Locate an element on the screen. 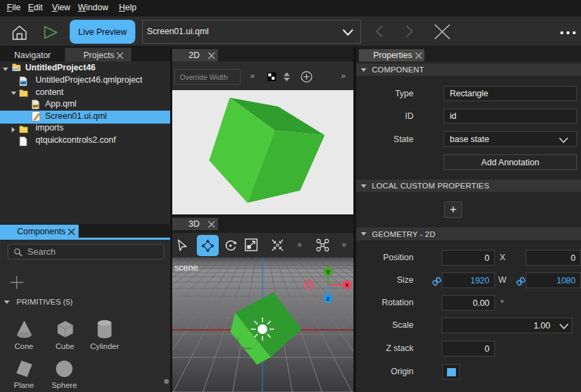 Image resolution: width=581 pixels, height=392 pixels. svg-text: scene is located at coordinates (186, 268).